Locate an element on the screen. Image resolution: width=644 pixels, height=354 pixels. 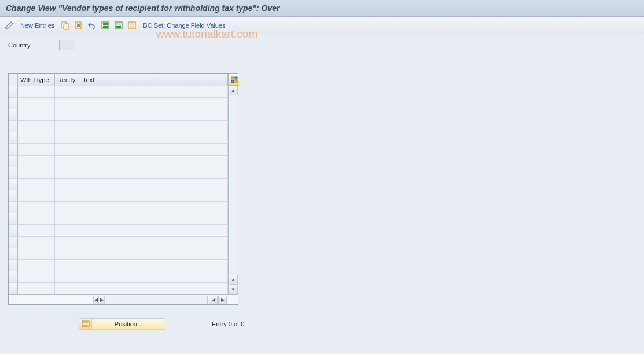
column-header-wth-type: Wth.t.type is located at coordinates (36, 80).